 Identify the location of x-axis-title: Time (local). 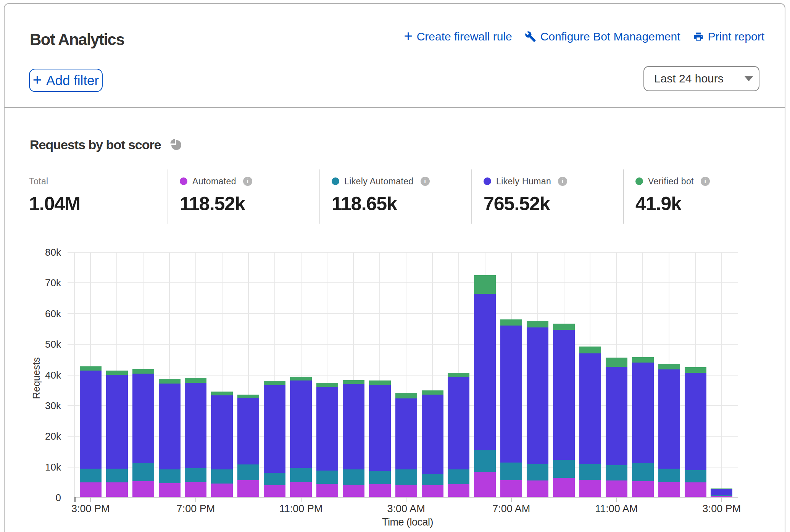
(408, 522).